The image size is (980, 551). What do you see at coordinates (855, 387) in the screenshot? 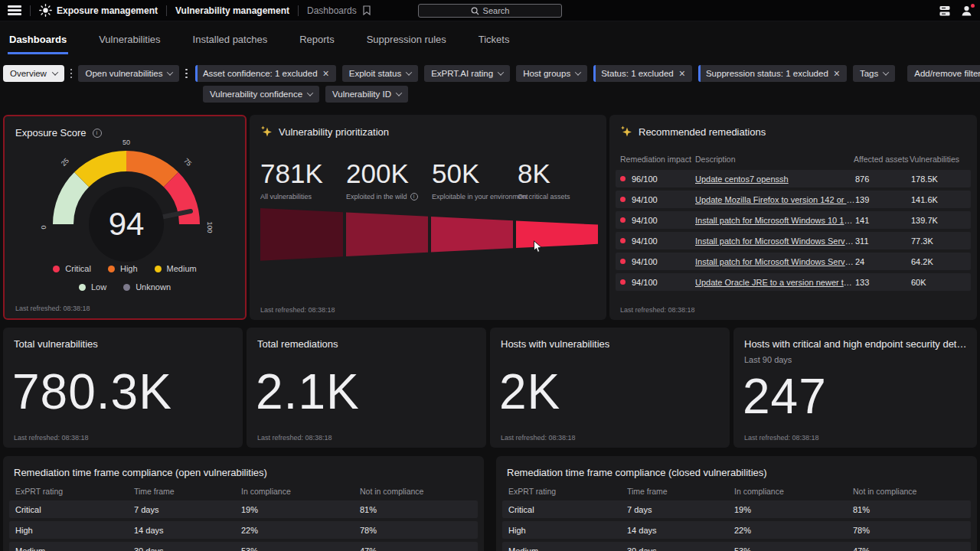
I see `hosts-critical-high-detections-card: Hosts with critical and high endpoint se…` at bounding box center [855, 387].